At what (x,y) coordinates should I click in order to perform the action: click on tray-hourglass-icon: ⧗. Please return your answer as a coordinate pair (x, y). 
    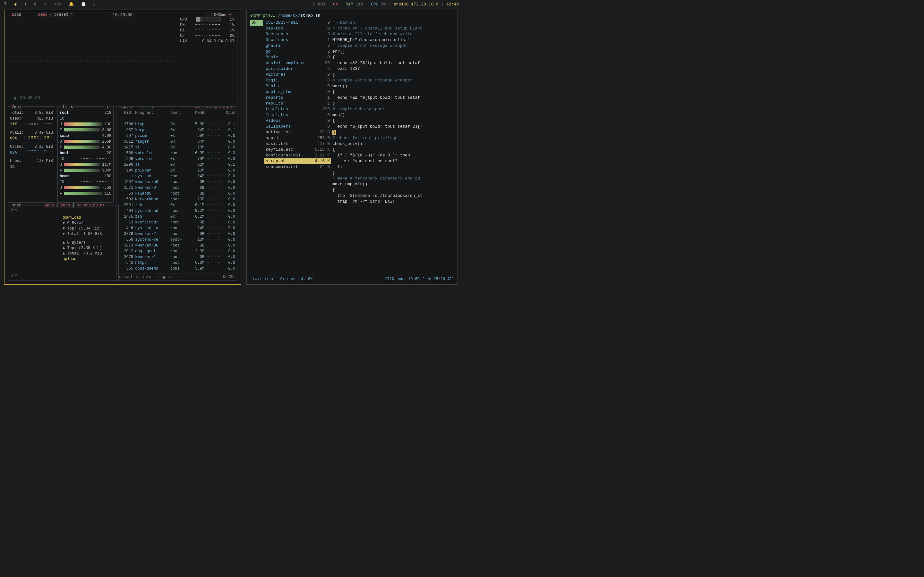
    Looking at the image, I should click on (26, 4).